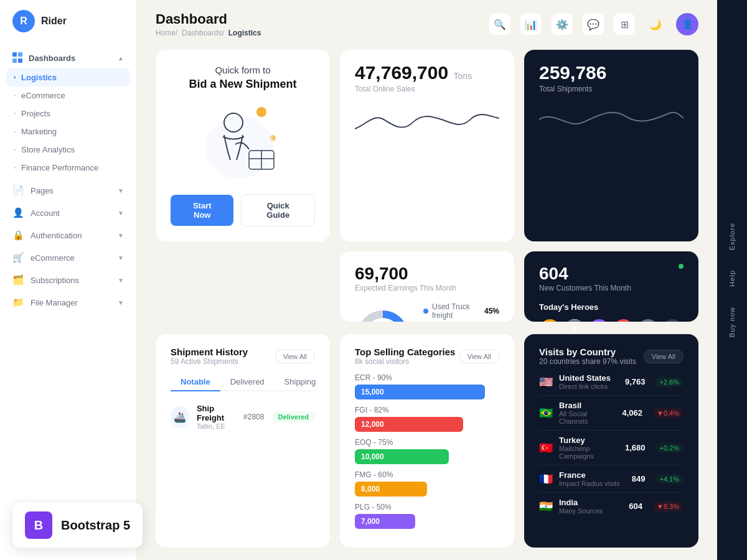 This screenshot has height=560, width=747. What do you see at coordinates (96, 525) in the screenshot?
I see `bootstrap-text: Bootstrap 5` at bounding box center [96, 525].